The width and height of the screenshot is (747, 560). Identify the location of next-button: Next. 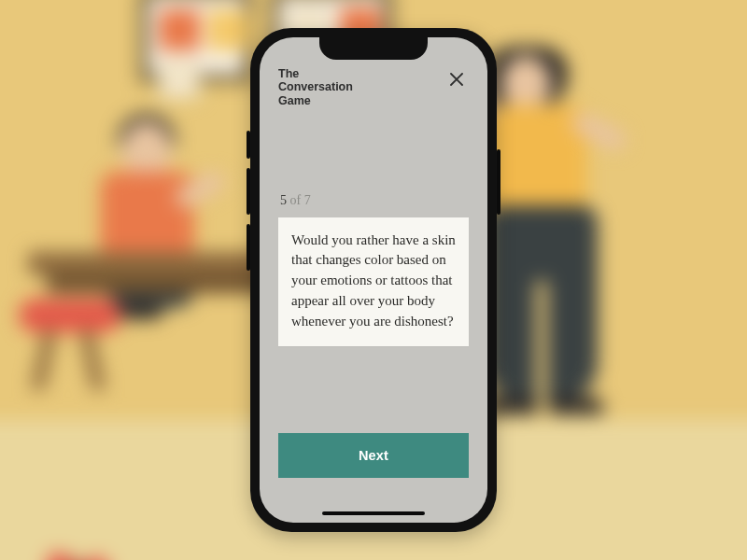
(374, 455).